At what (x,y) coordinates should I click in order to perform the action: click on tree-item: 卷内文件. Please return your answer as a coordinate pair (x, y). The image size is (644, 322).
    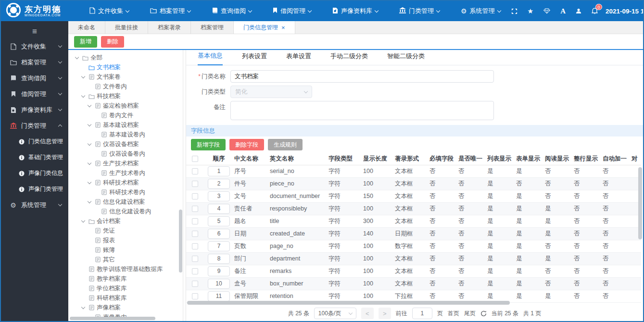
    Looking at the image, I should click on (124, 115).